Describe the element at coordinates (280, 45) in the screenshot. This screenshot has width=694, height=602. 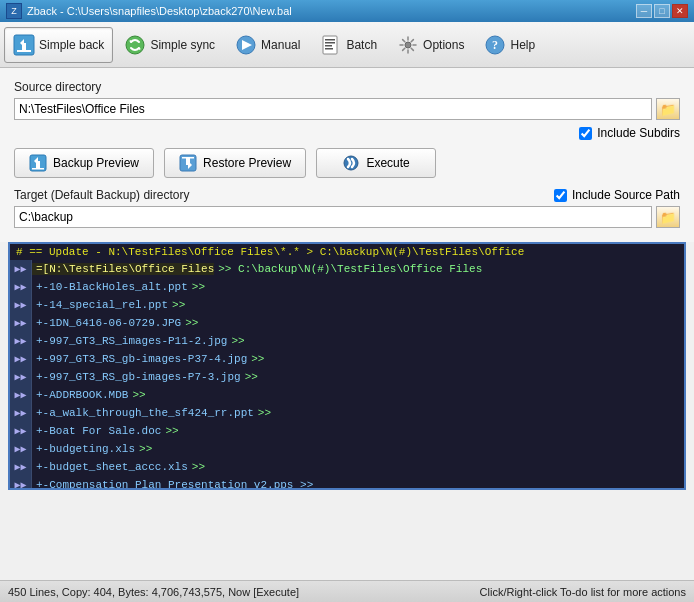
I see `manual-label: Manual` at that location.